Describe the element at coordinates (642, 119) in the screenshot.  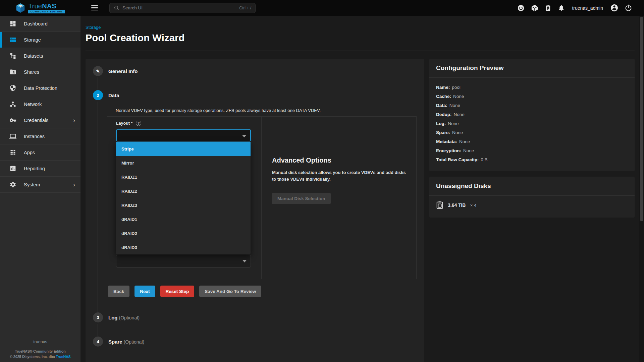
I see `scrollbar-thumb` at that location.